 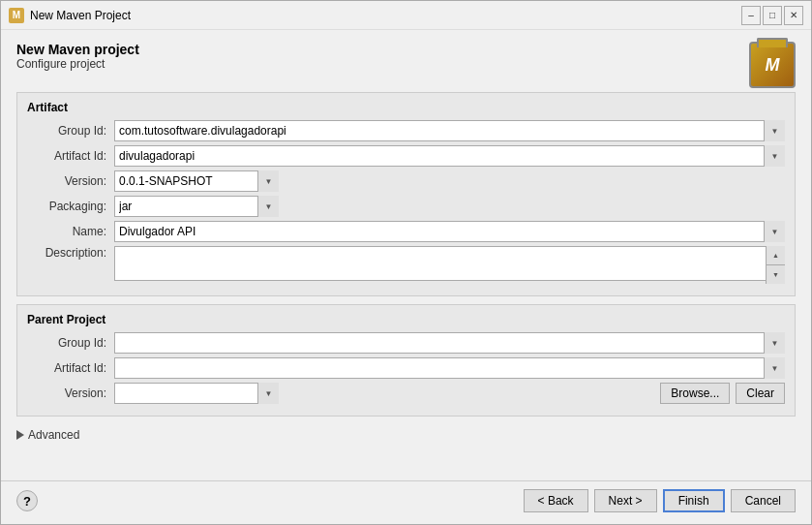 I want to click on parent-group-id-control: ▼, so click(x=449, y=343).